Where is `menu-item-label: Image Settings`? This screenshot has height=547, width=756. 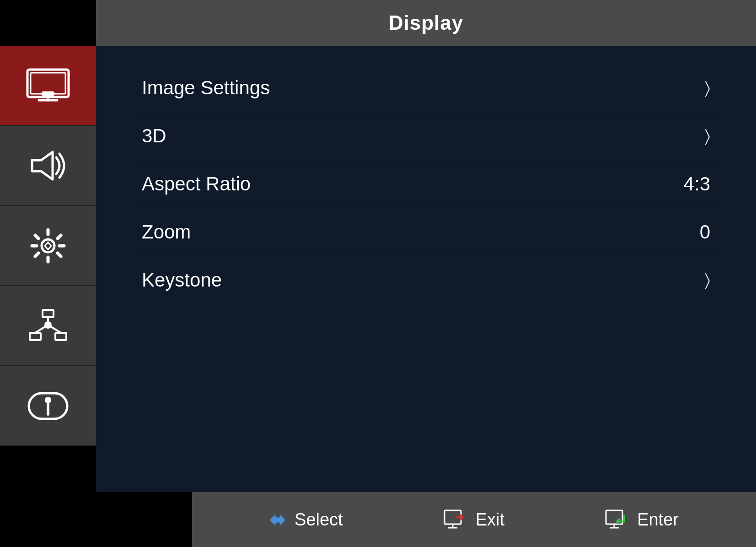
menu-item-label: Image Settings is located at coordinates (206, 88).